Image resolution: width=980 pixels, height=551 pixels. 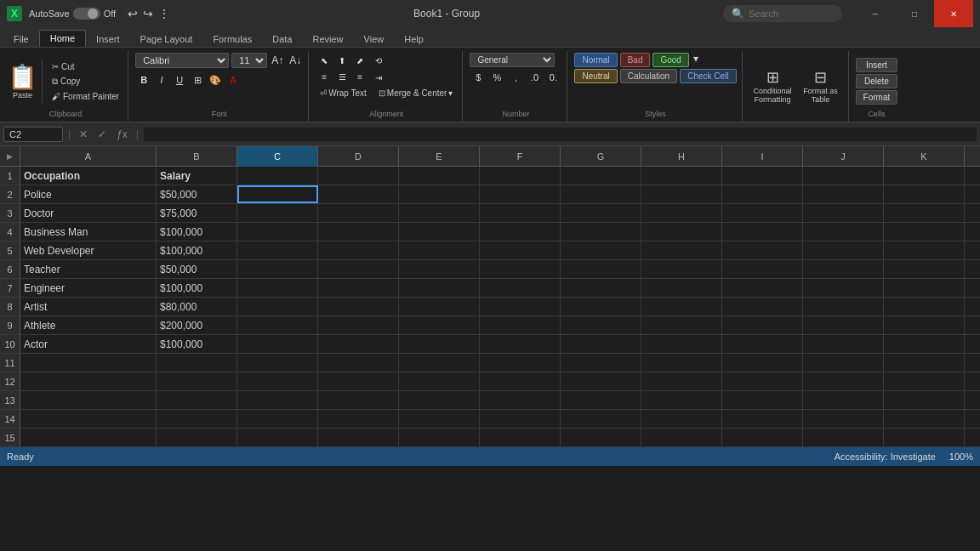 What do you see at coordinates (374, 39) in the screenshot?
I see `tab-view: View` at bounding box center [374, 39].